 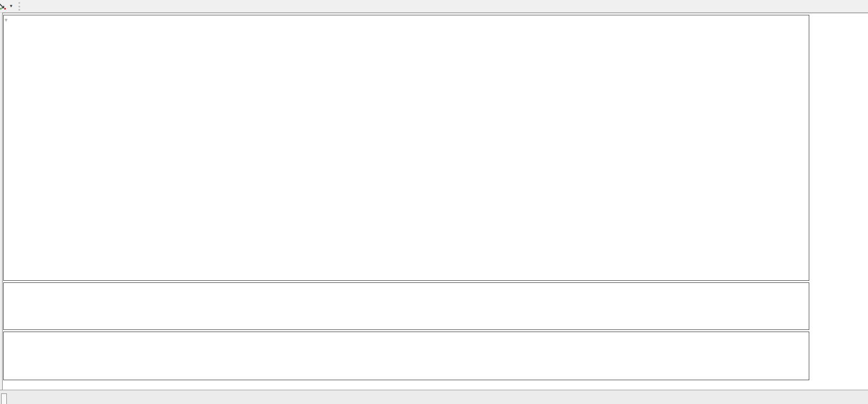 What do you see at coordinates (4, 399) in the screenshot?
I see `tabbar-scroll-stub` at bounding box center [4, 399].